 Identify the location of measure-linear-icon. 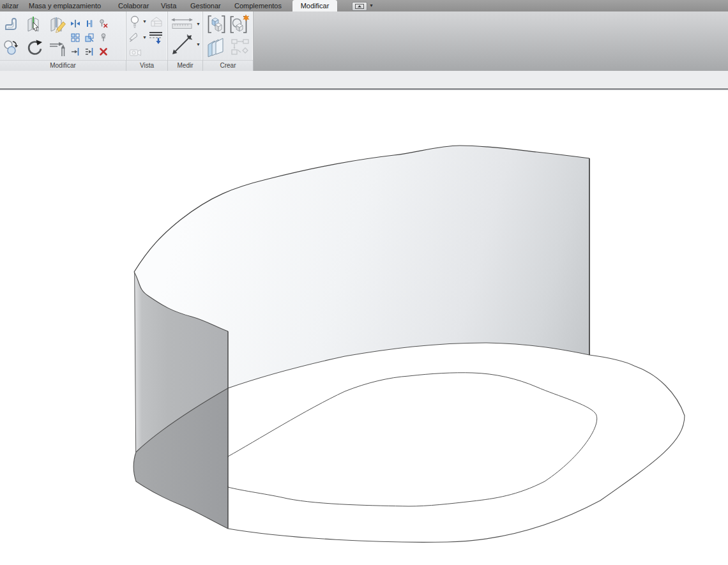
(182, 24).